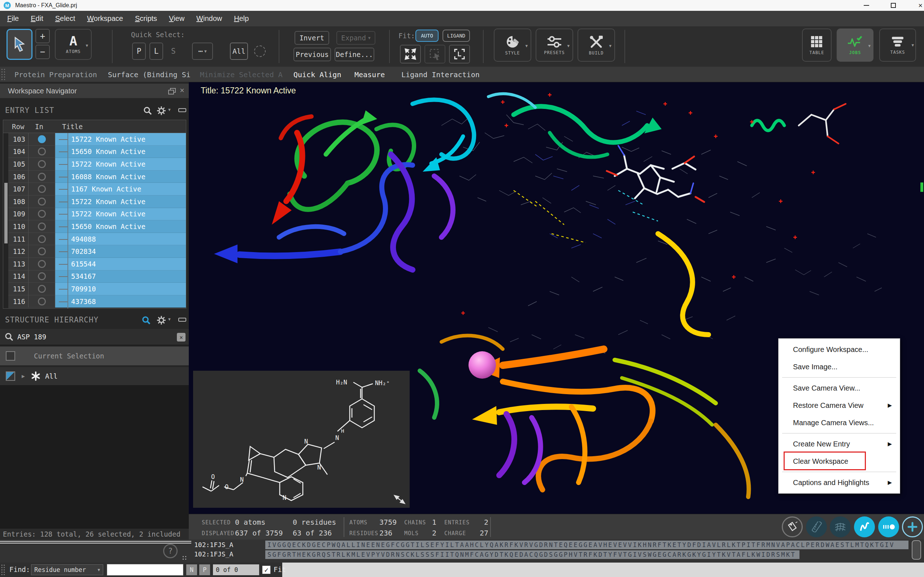 This screenshot has width=924, height=577. Describe the element at coordinates (312, 38) in the screenshot. I see `invert-selection-button: Invert` at that location.